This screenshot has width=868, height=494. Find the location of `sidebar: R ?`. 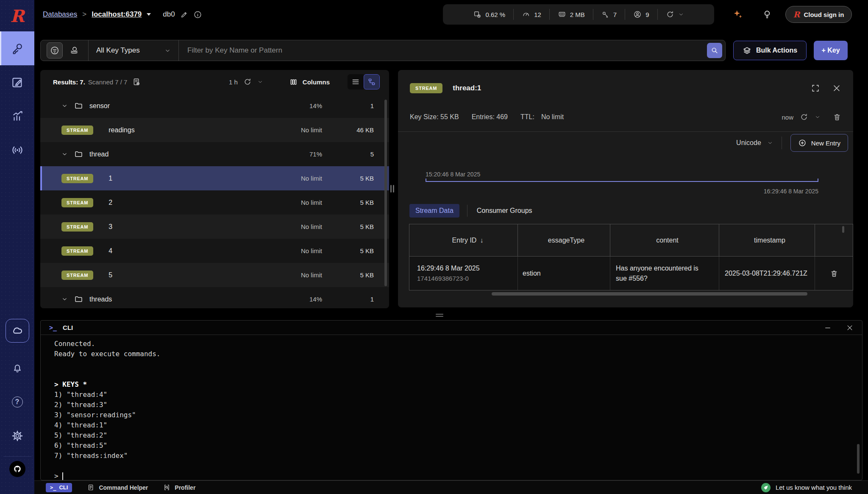

sidebar: R ? is located at coordinates (17, 247).